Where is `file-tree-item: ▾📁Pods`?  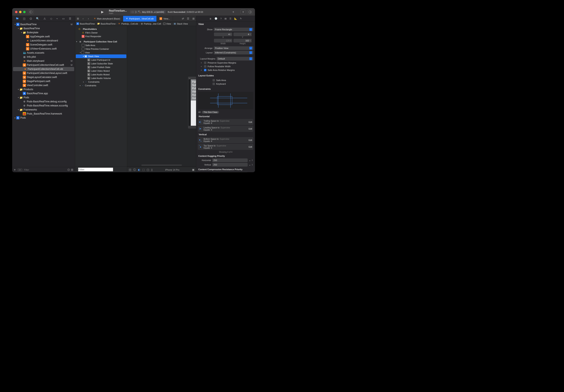
file-tree-item: ▾📁Pods is located at coordinates (44, 98).